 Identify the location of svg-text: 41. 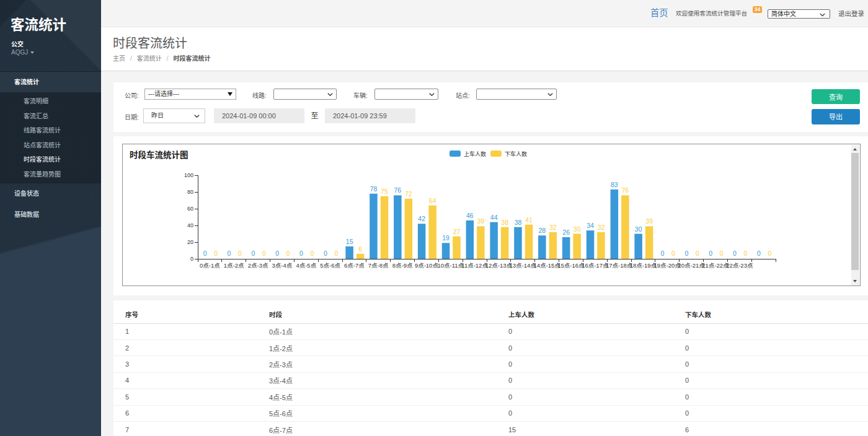
(529, 220).